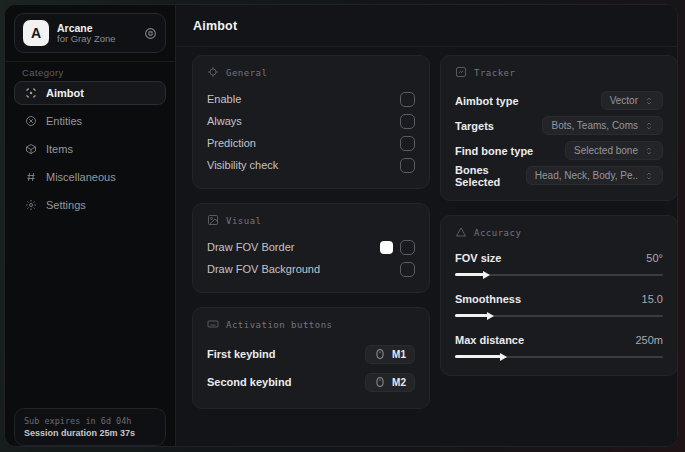 This screenshot has height=452, width=685. What do you see at coordinates (264, 269) in the screenshot?
I see `setting-label: Draw FOV Background` at bounding box center [264, 269].